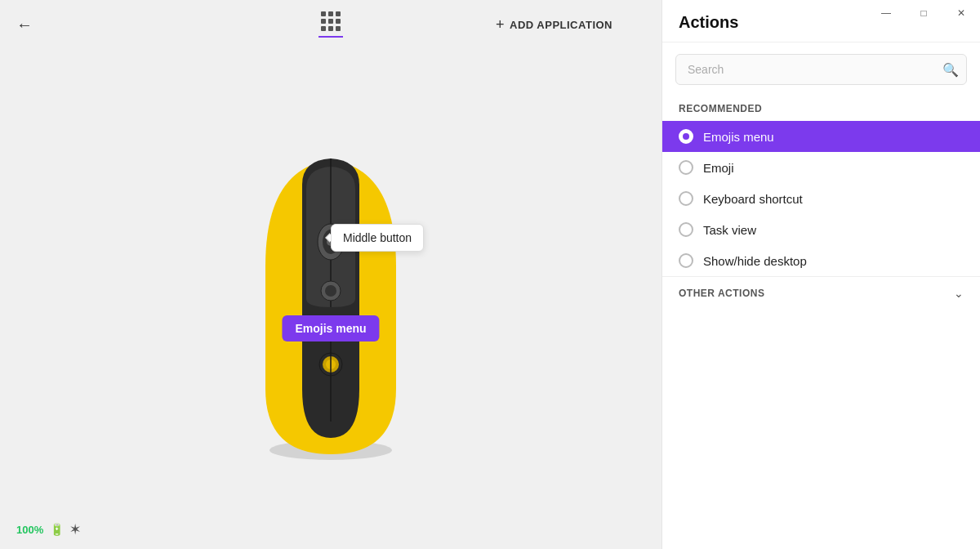 Image resolution: width=980 pixels, height=549 pixels. What do you see at coordinates (822, 261) in the screenshot?
I see `action-item-show-hide-desktop: Show/hide desktop` at bounding box center [822, 261].